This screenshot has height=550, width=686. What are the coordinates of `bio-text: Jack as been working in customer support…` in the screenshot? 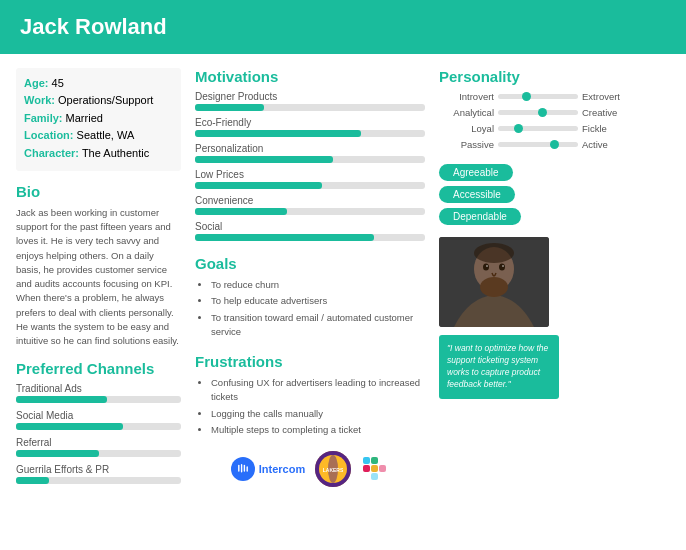 It's located at (98, 278).